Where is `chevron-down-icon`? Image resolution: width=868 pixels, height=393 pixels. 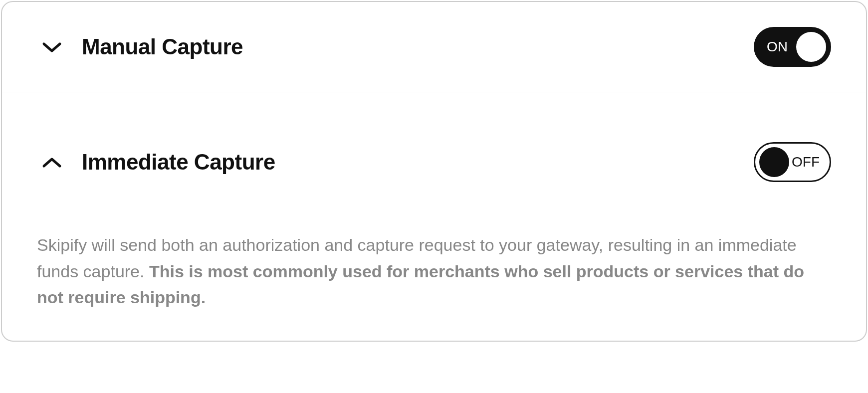 chevron-down-icon is located at coordinates (52, 47).